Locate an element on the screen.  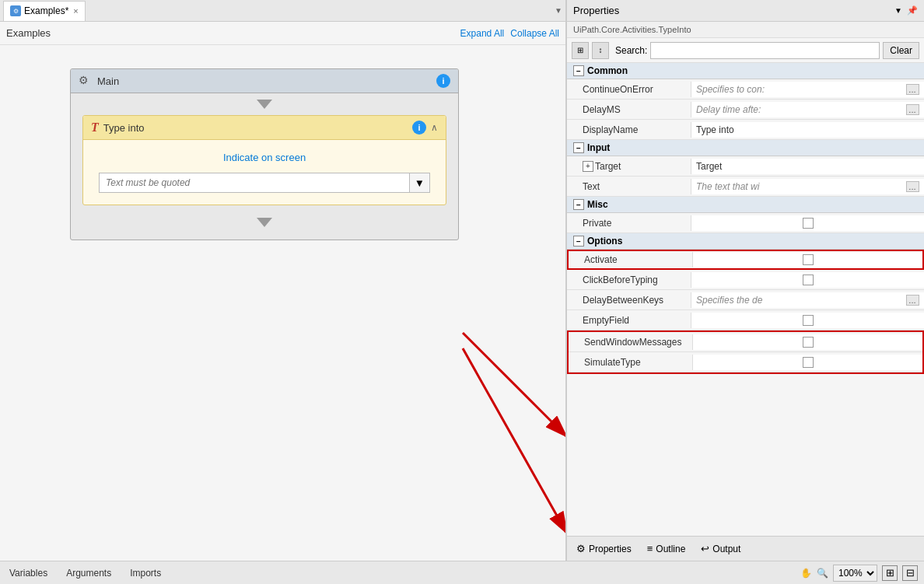
prop-name-empty-field: EmptyField is located at coordinates (629, 320).